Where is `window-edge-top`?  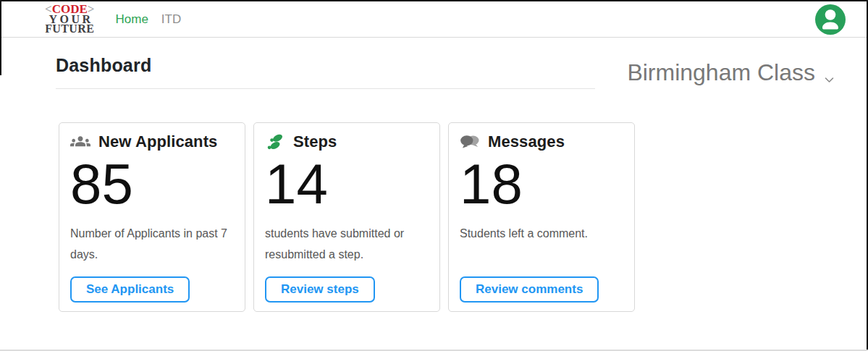
window-edge-top is located at coordinates (434, 1).